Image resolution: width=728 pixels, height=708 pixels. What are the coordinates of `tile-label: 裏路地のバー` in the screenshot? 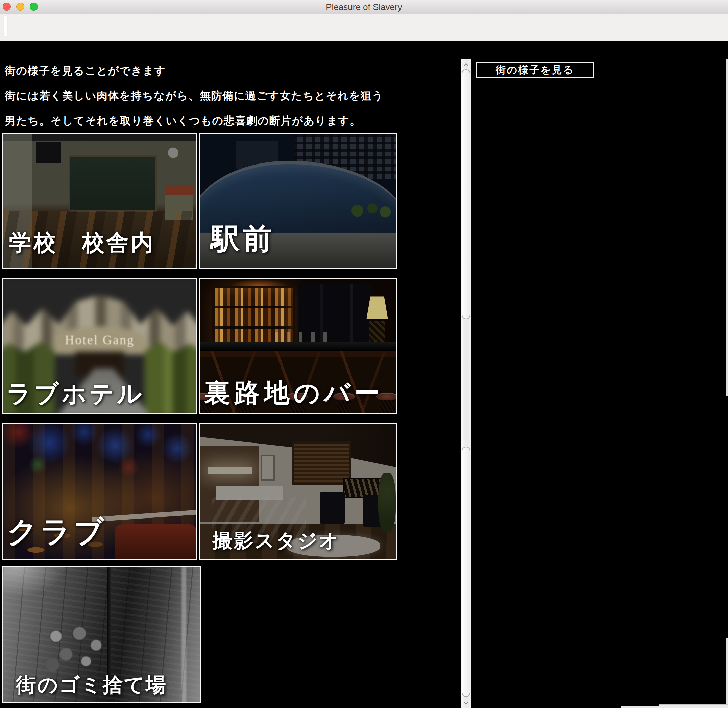 It's located at (295, 393).